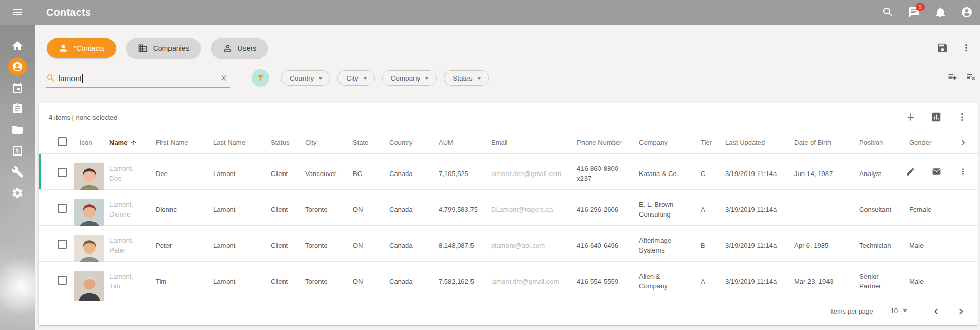 The height and width of the screenshot is (330, 980). Describe the element at coordinates (879, 143) in the screenshot. I see `column-header-position: Position` at that location.